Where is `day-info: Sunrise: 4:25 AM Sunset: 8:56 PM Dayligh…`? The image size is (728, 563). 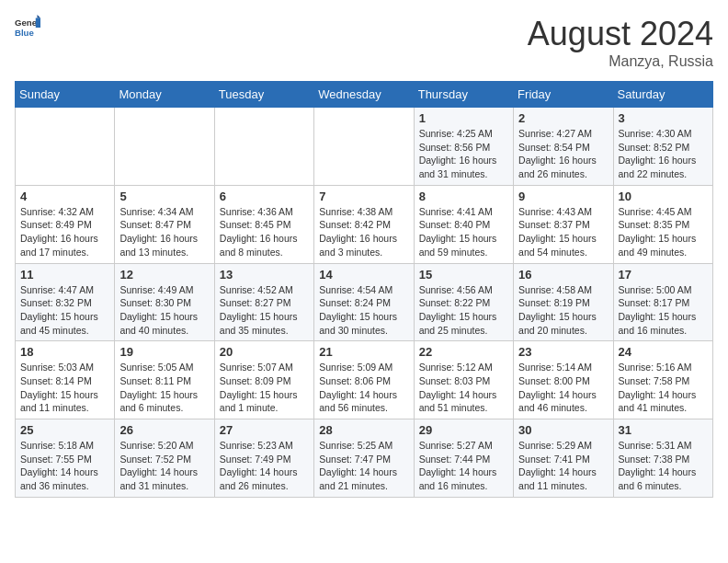 day-info: Sunrise: 4:25 AM Sunset: 8:56 PM Dayligh… is located at coordinates (463, 155).